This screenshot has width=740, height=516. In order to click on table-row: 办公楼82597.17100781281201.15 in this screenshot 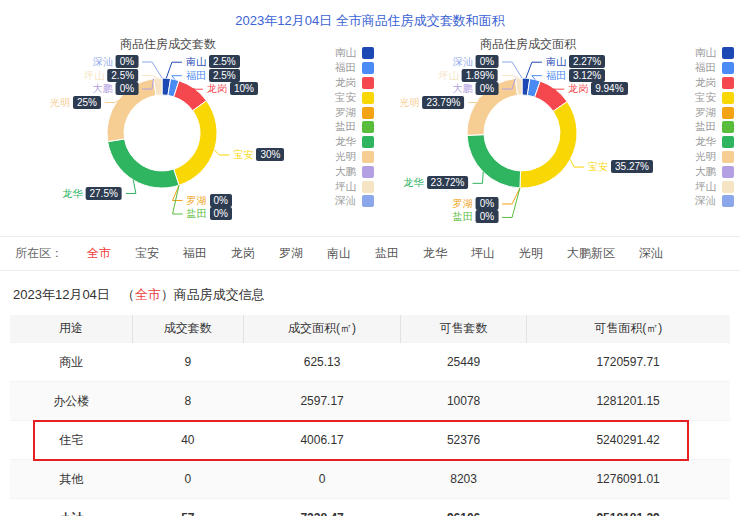, I will do `click(370, 402)`.